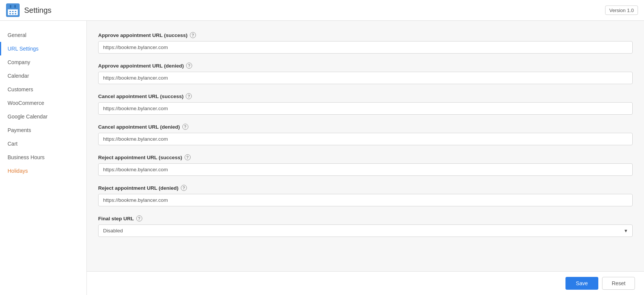 This screenshot has width=644, height=295. What do you see at coordinates (365, 231) in the screenshot?
I see `select-wrapper-final-step: Disabled Enabled ▼` at bounding box center [365, 231].